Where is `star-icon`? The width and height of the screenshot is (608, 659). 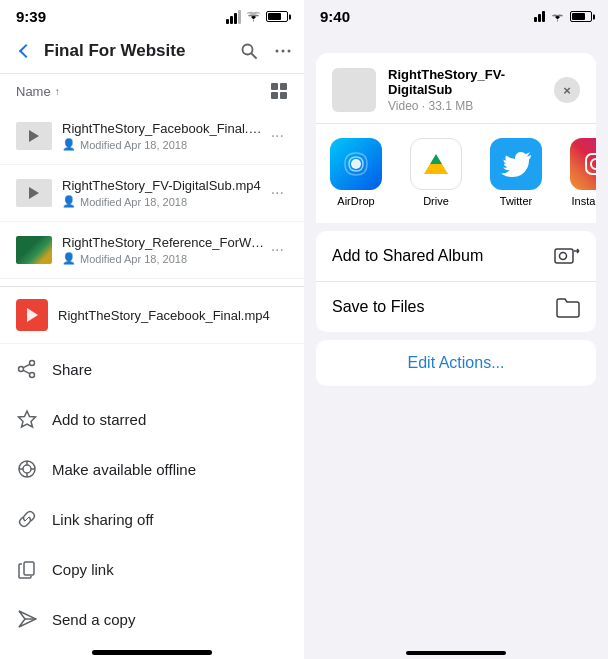 star-icon is located at coordinates (27, 419).